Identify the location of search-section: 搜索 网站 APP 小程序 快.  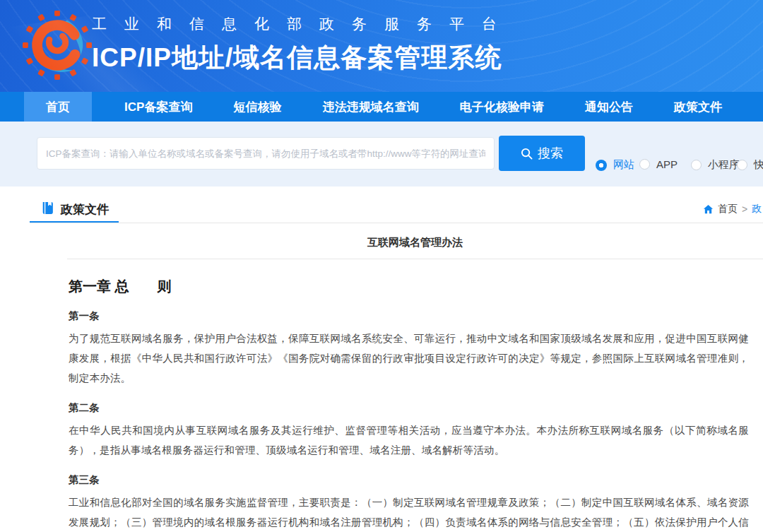
(382, 154).